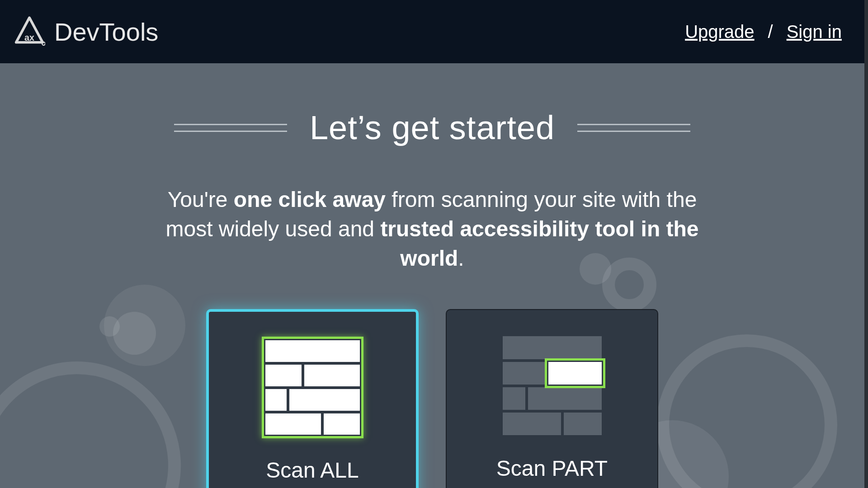 This screenshot has width=868, height=488. What do you see at coordinates (310, 200) in the screenshot?
I see `subtitle-bold: one click away` at bounding box center [310, 200].